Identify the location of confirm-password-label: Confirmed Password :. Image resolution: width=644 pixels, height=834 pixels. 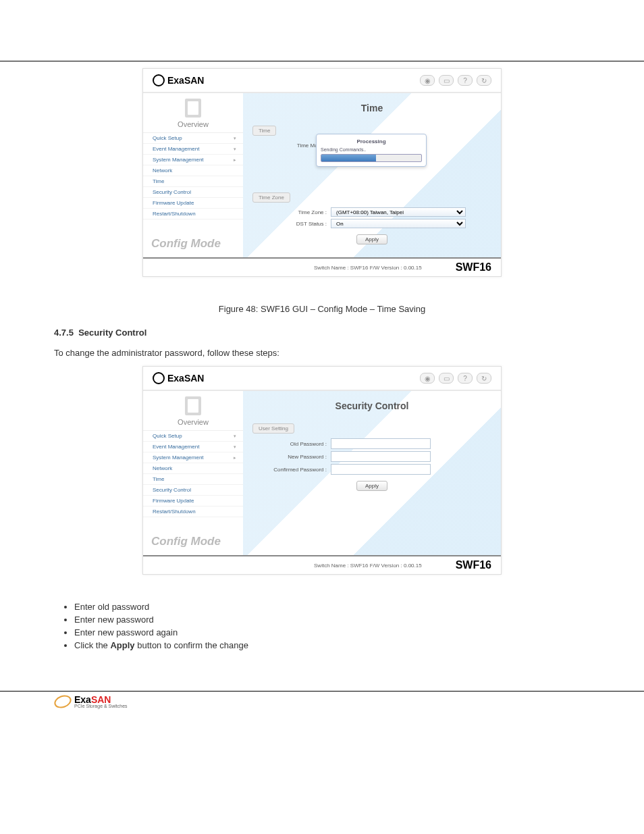
(292, 470).